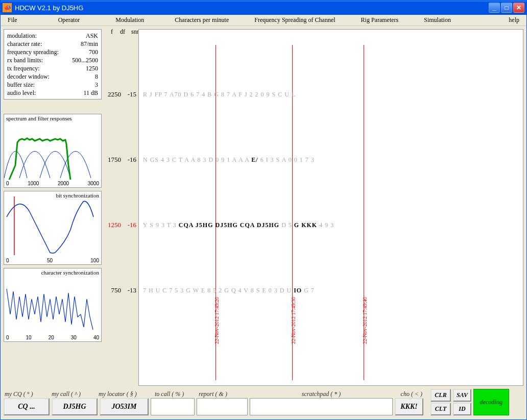 Image resolution: width=527 pixels, height=420 pixels. Describe the element at coordinates (92, 68) in the screenshot. I see `value-tx-freq: 1250` at that location.